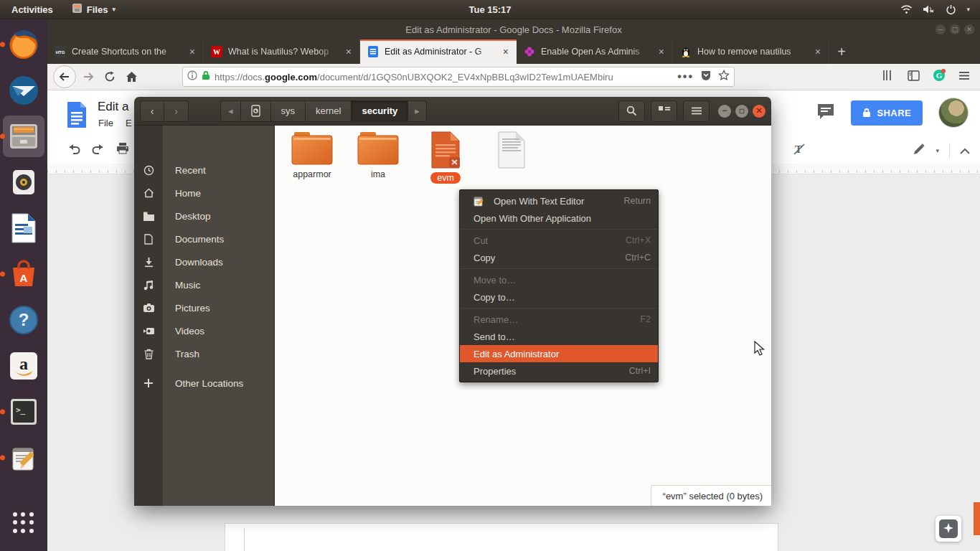  Describe the element at coordinates (204, 308) in the screenshot. I see `sidebar-item-pictures: Pictures` at that location.